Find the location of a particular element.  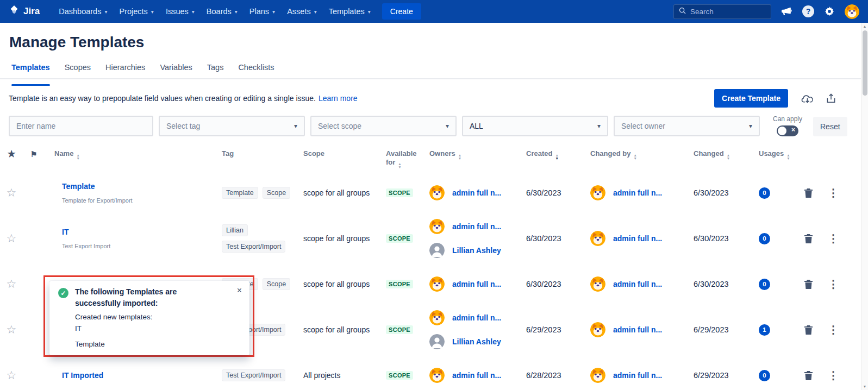

scope-filter-select: Select scope ▾ is located at coordinates (384, 126).